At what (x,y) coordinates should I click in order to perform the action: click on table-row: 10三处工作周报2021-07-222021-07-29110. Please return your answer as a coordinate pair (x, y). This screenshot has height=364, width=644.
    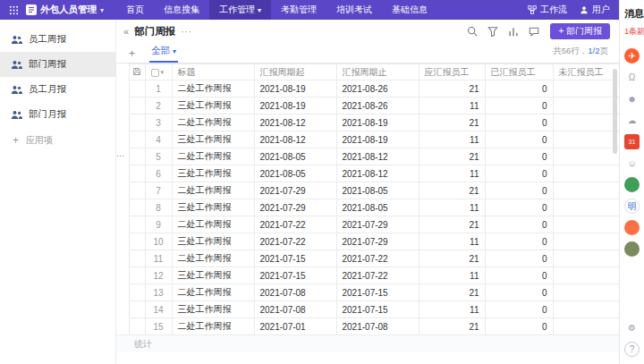
    Looking at the image, I should click on (368, 241).